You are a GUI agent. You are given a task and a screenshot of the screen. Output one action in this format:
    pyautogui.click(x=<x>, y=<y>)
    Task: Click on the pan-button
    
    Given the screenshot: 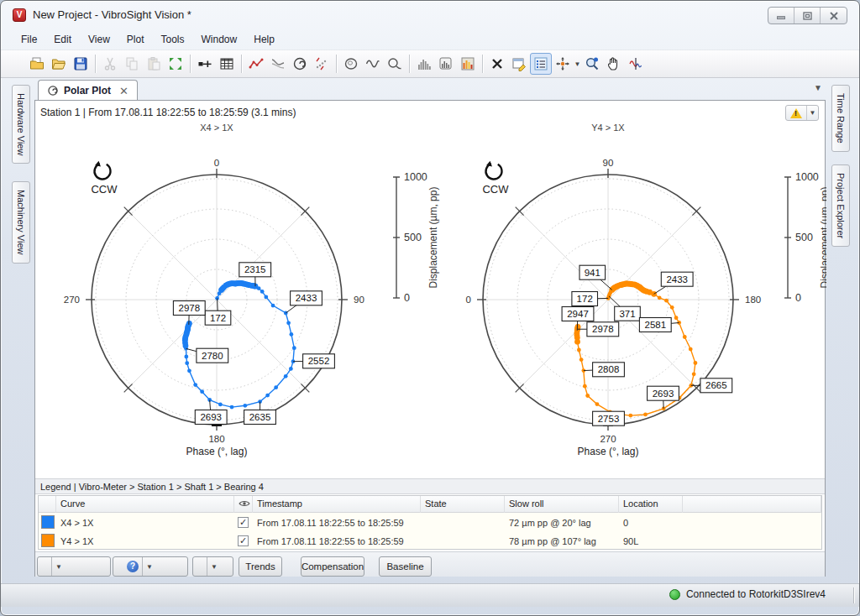 What is the action you would take?
    pyautogui.click(x=614, y=64)
    